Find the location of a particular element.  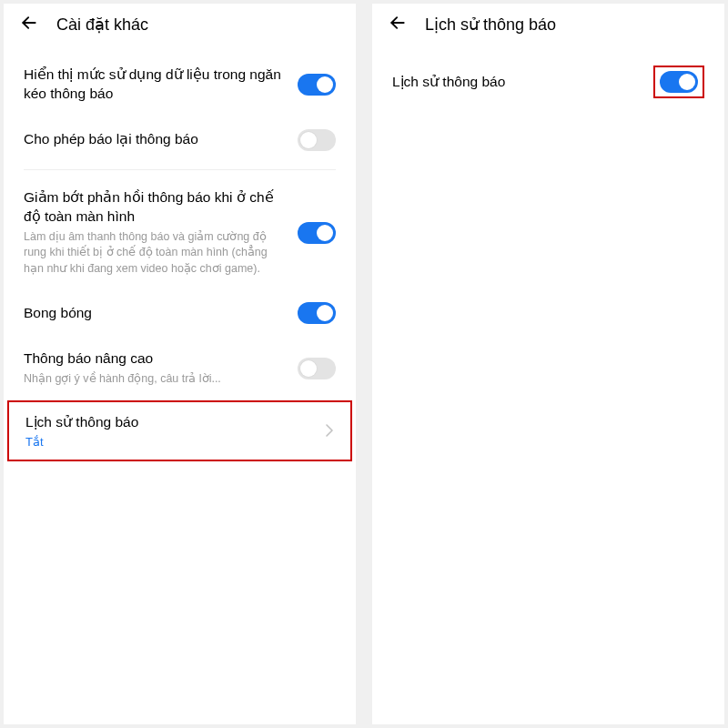

toggle-notification-history is located at coordinates (679, 82).